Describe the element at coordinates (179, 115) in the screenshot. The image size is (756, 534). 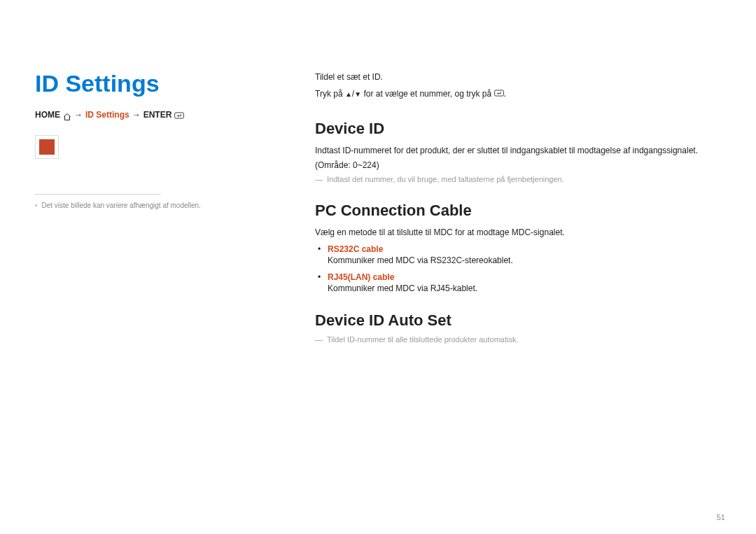
I see `enter-icon` at that location.